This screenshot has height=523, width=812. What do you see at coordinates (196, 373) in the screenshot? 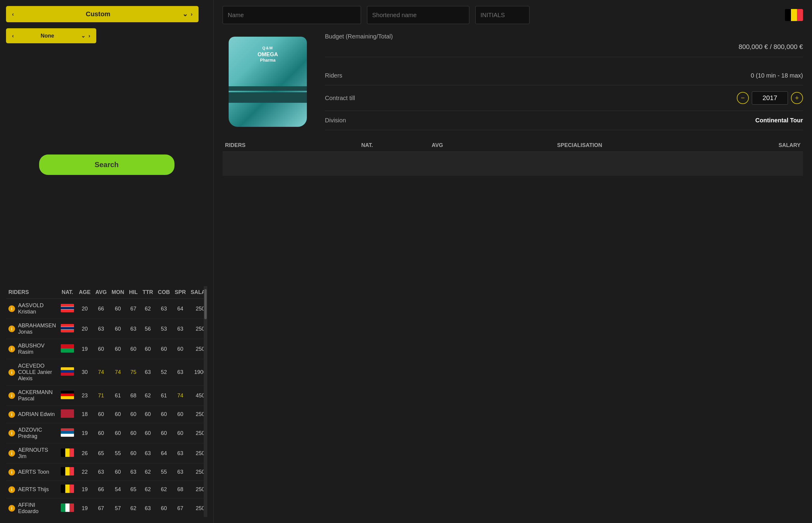
I see `rider-salary: 19000` at bounding box center [196, 373].